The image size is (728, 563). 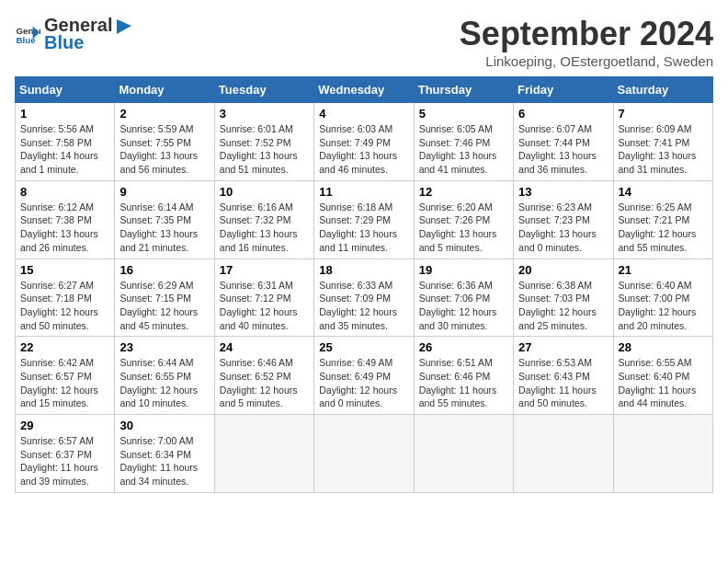 I want to click on day-header-friday: Friday, so click(x=563, y=90).